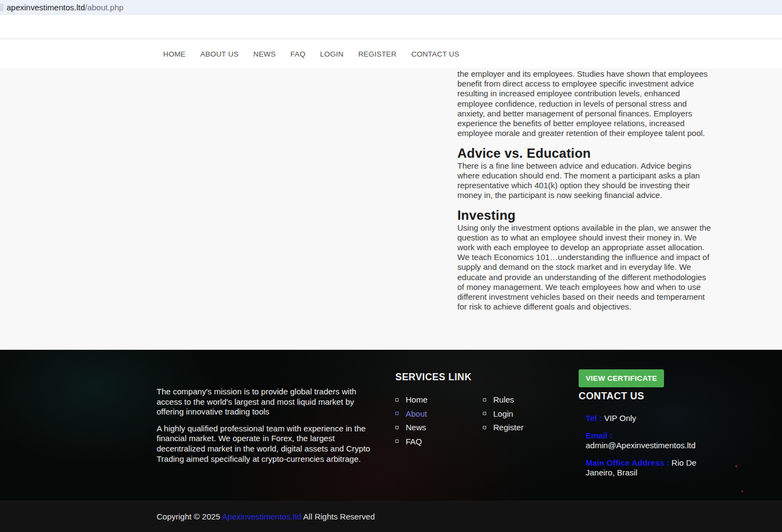 The image size is (782, 532). I want to click on nav-item-contact-us: CONTACT US, so click(435, 54).